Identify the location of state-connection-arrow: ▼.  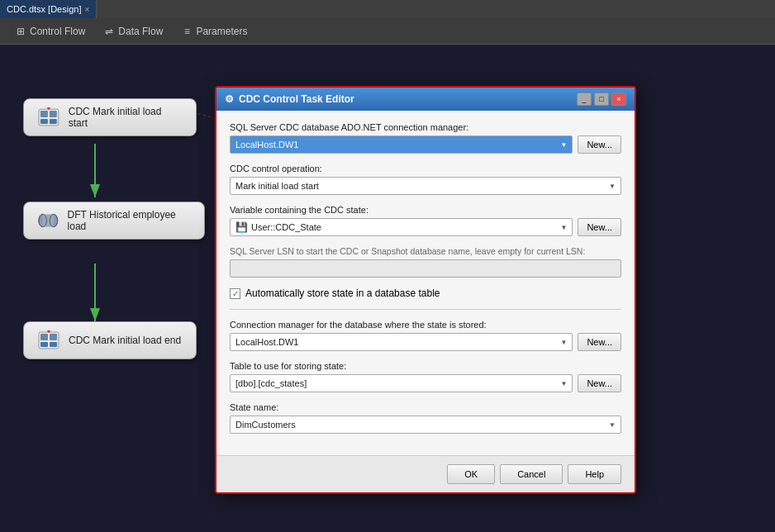
(564, 342).